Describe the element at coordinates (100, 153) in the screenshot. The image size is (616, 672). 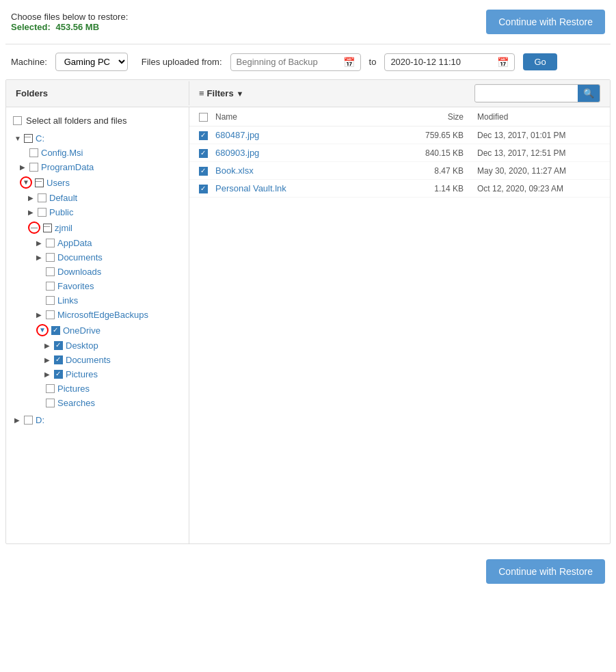
I see `tree-item-config-msi: Config.Msi` at that location.